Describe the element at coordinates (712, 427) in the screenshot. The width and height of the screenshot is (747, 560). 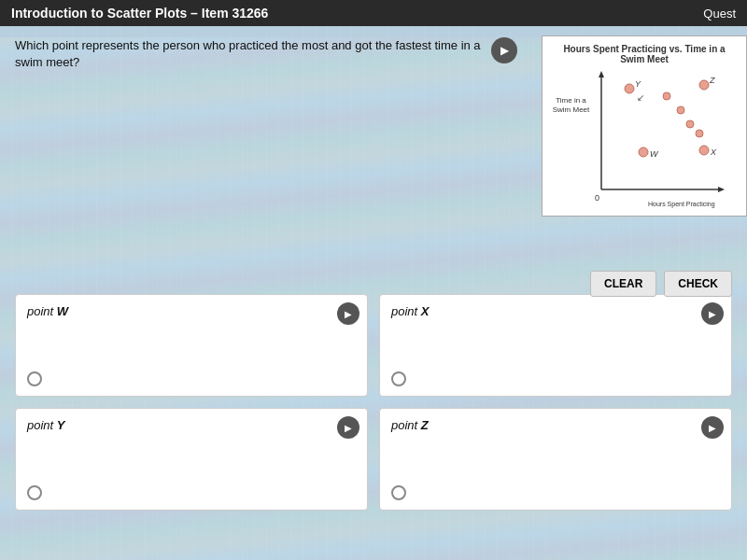
I see `option-Z-audio: ▶` at that location.